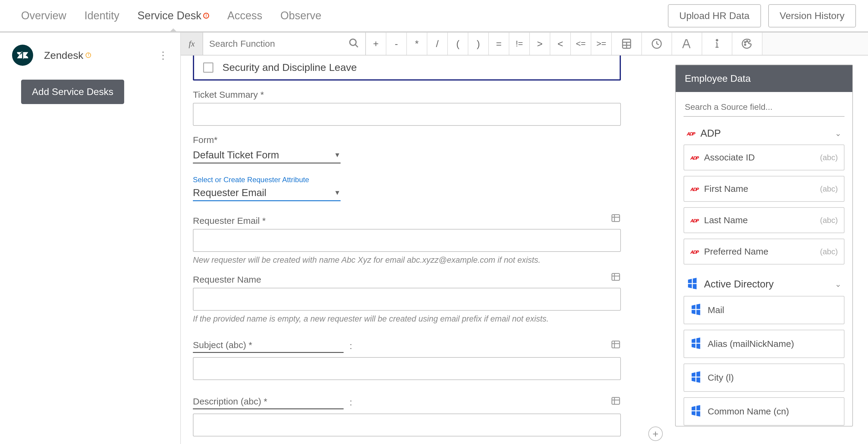 This screenshot has height=444, width=868. I want to click on option-security-leave: Security and Discipline Leave, so click(407, 68).